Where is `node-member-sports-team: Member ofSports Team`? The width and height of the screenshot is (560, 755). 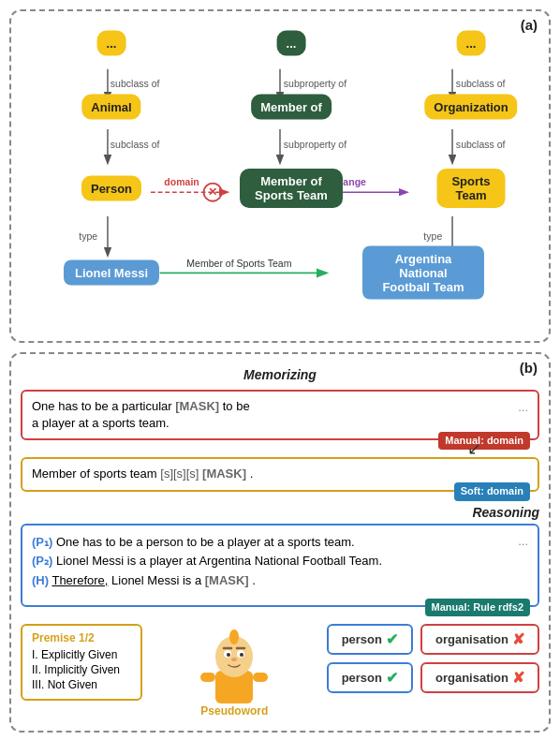
node-member-sports-team: Member ofSports Team is located at coordinates (291, 188).